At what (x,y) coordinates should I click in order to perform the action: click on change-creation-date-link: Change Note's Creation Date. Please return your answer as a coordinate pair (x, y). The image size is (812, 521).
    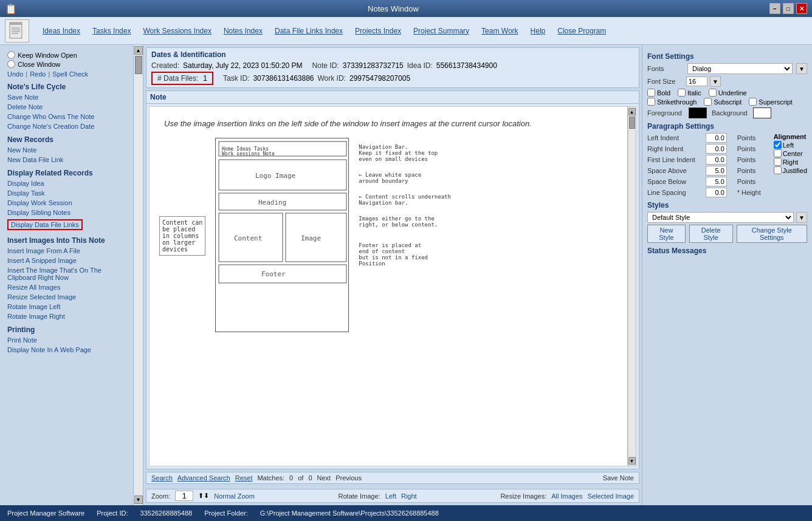
    Looking at the image, I should click on (67, 126).